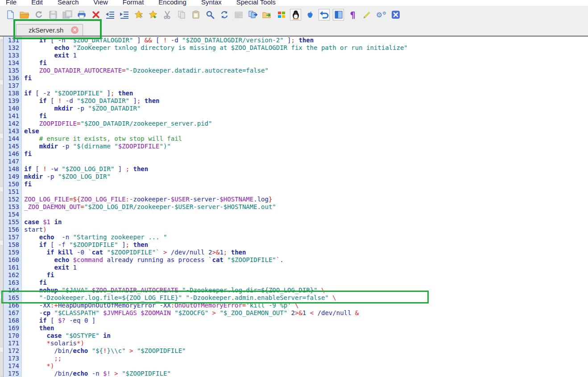  Describe the element at coordinates (24, 15) in the screenshot. I see `open-file-icon` at that location.